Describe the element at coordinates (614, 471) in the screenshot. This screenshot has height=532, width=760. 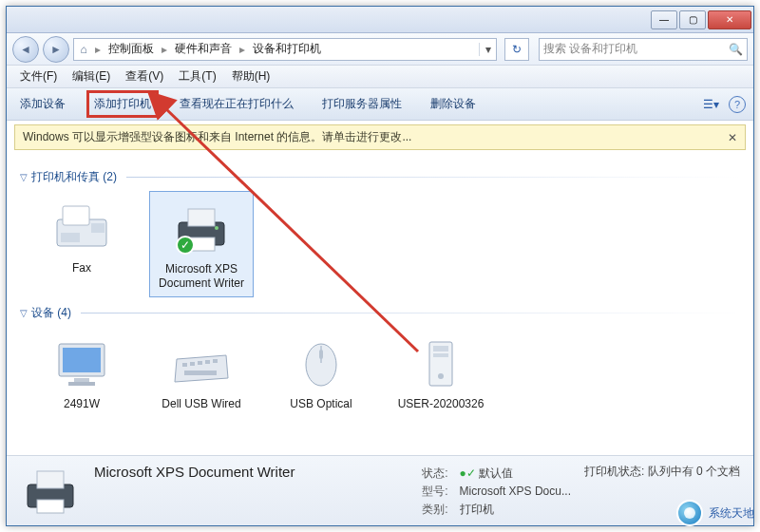
I see `queue-label: 打印机状态:` at that location.